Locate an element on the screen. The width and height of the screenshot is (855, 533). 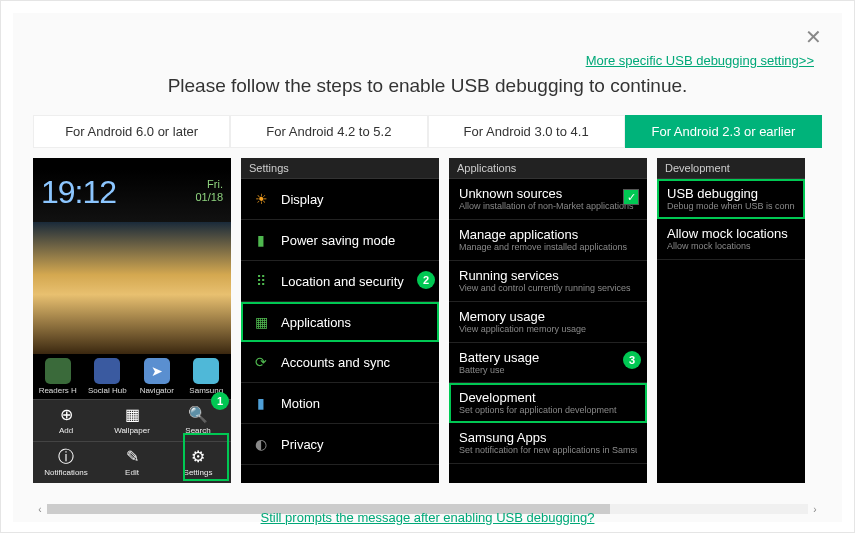
android-version-tabs: For Android 6.0 or later For Android 4.2… is located at coordinates (428, 132).